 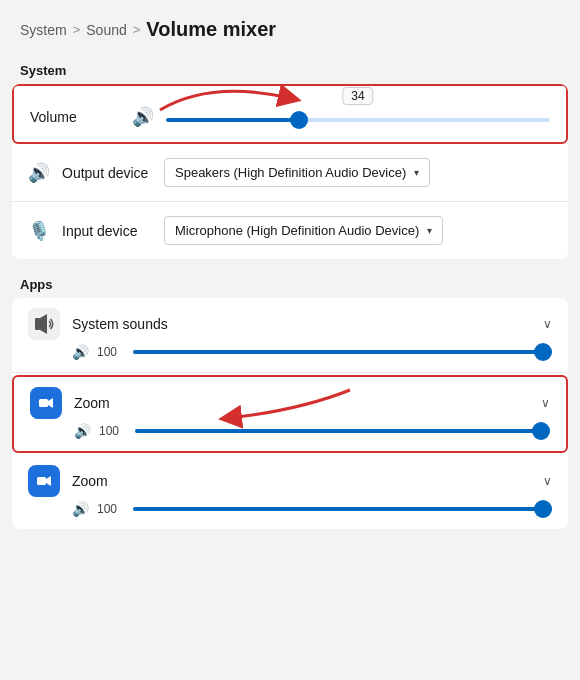 What do you see at coordinates (302, 481) in the screenshot?
I see `zoom-2-name: Zoom` at bounding box center [302, 481].